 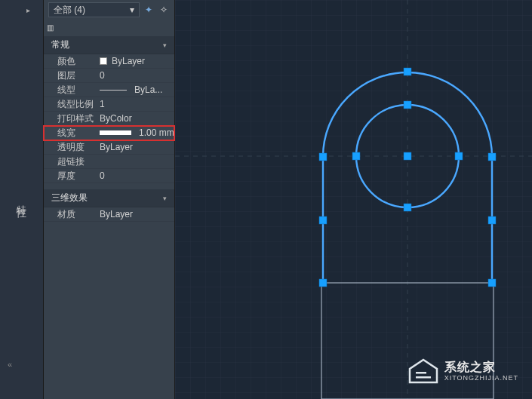 What do you see at coordinates (481, 371) in the screenshot?
I see `watermark-text: 系统之家 XITONGZHIJIA.NET` at bounding box center [481, 371].